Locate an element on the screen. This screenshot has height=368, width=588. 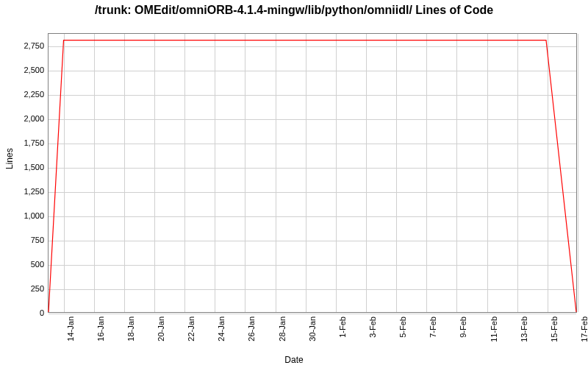
y-tick-label: 0 is located at coordinates (26, 313).